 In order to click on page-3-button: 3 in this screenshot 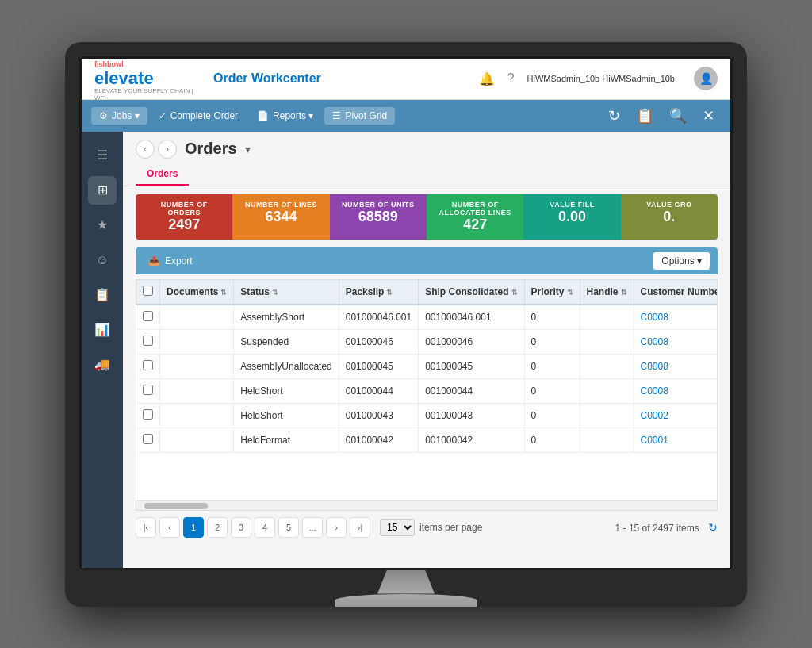, I will do `click(241, 527)`.